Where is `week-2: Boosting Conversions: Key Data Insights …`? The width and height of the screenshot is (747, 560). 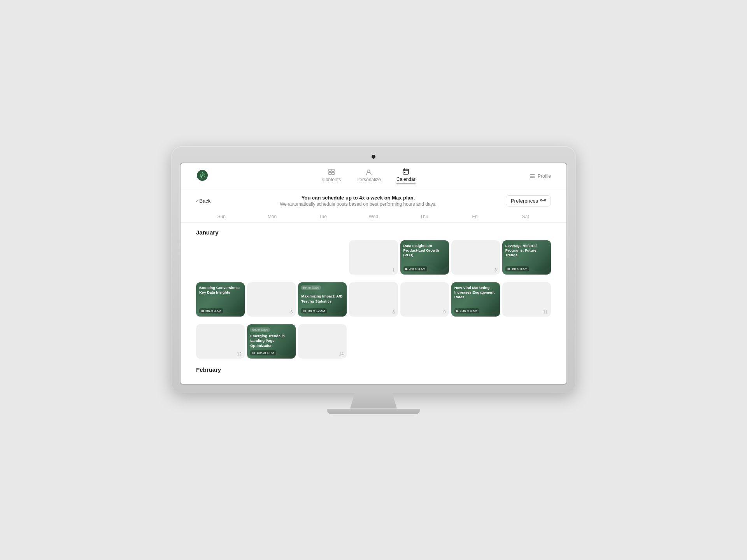
week-2: Boosting Conversions: Key Data Insights … is located at coordinates (374, 299).